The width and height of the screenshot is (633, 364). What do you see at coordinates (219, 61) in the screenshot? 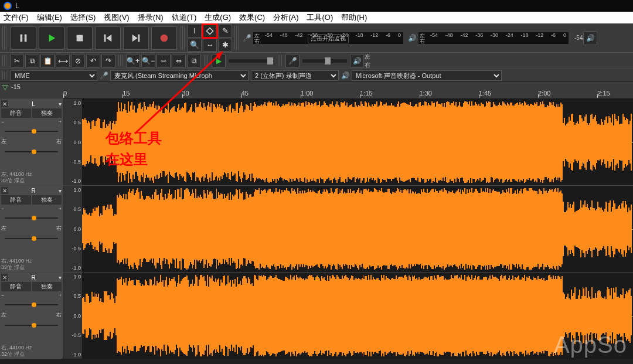
I see `play-at-speed-button: ▶` at bounding box center [219, 61].